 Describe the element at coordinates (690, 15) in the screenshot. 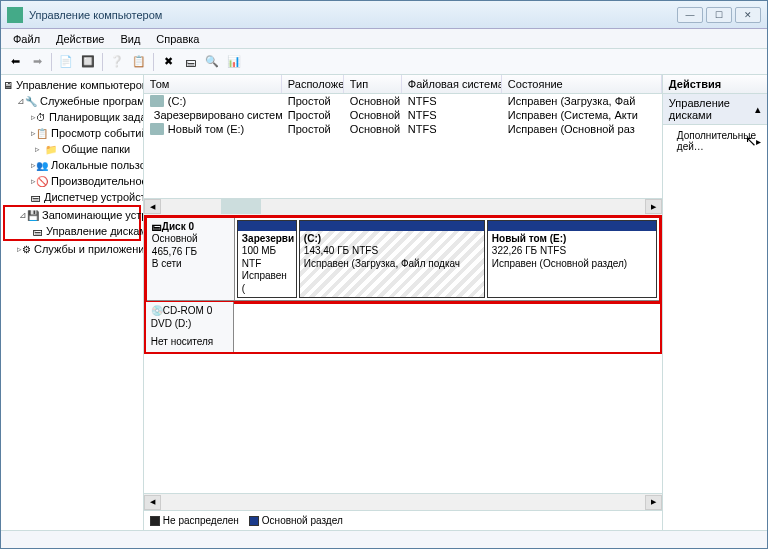

I see `minimize-button: —` at that location.